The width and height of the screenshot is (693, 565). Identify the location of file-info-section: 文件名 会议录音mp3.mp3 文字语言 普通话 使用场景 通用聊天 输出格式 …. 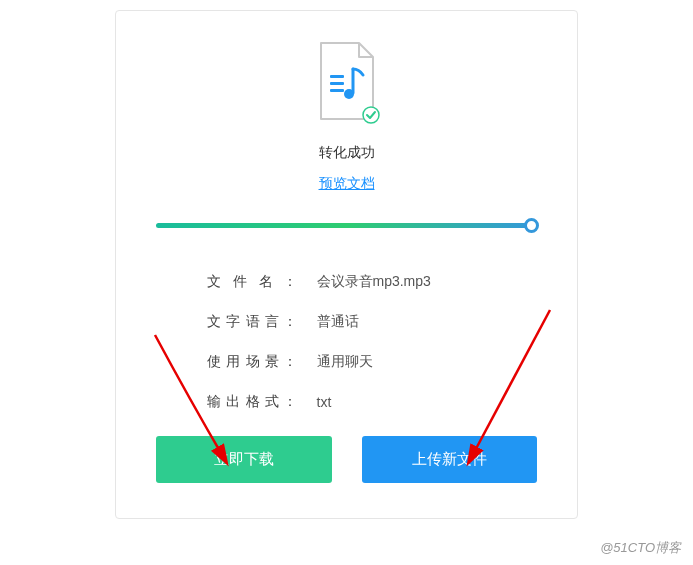
(347, 342).